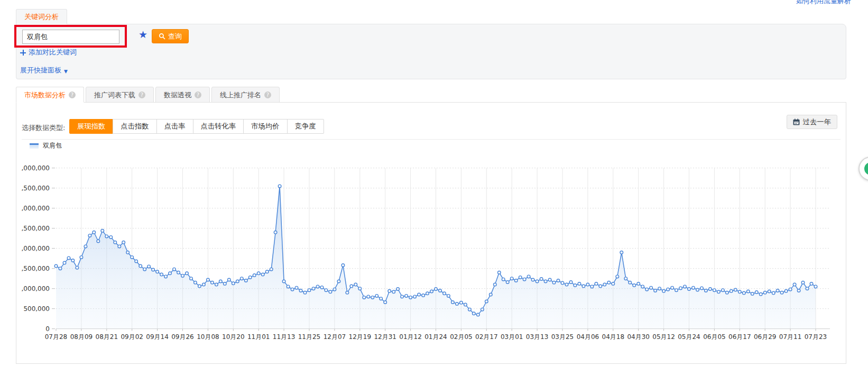 The image size is (868, 376). What do you see at coordinates (134, 126) in the screenshot?
I see `data-type-option-1: 点击指数` at bounding box center [134, 126].